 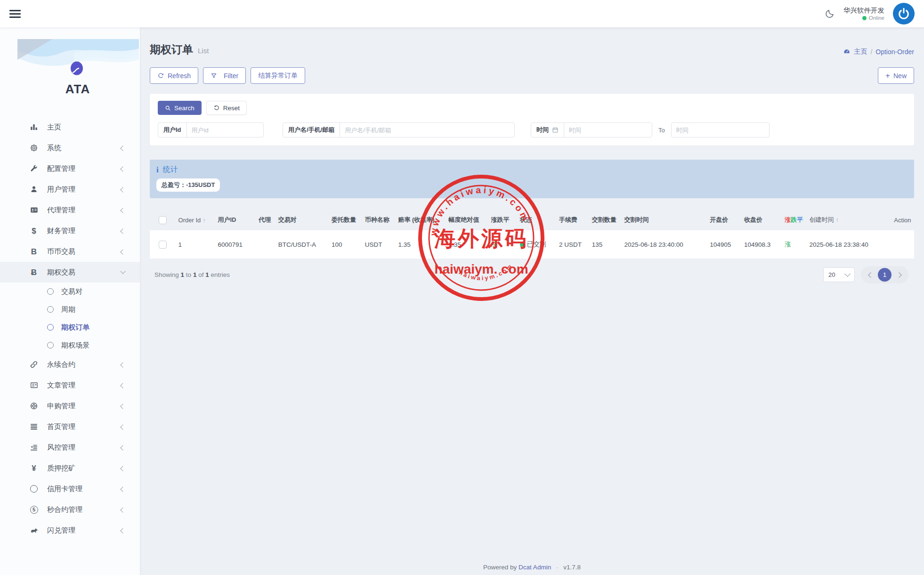 What do you see at coordinates (70, 385) in the screenshot?
I see `sidebar-item-articles: 文章管理` at bounding box center [70, 385].